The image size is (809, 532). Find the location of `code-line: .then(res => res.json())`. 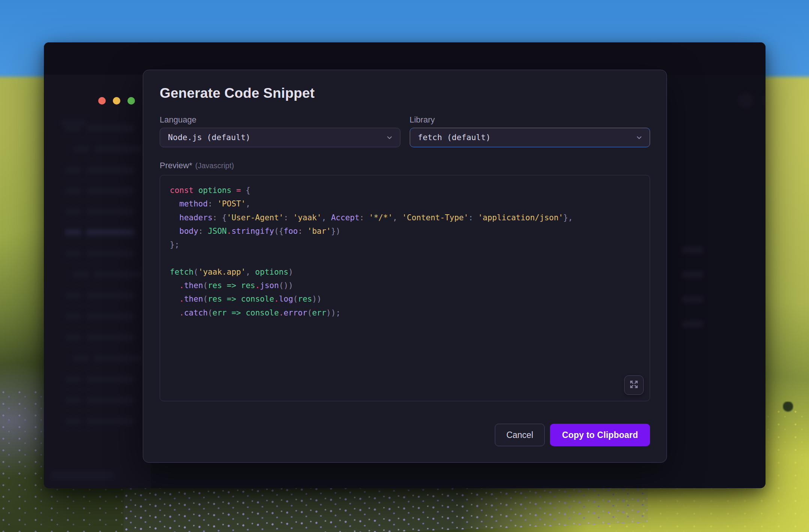

code-line: .then(res => res.json()) is located at coordinates (405, 285).